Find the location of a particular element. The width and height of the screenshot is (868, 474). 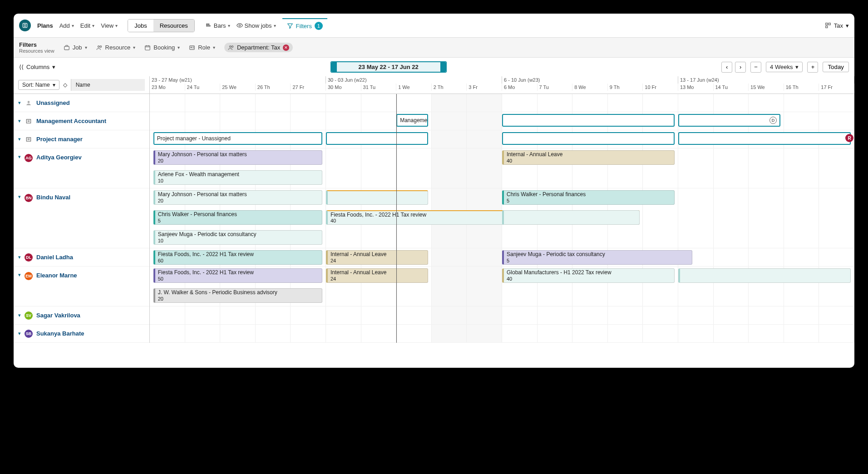

today-button: Today is located at coordinates (836, 67).